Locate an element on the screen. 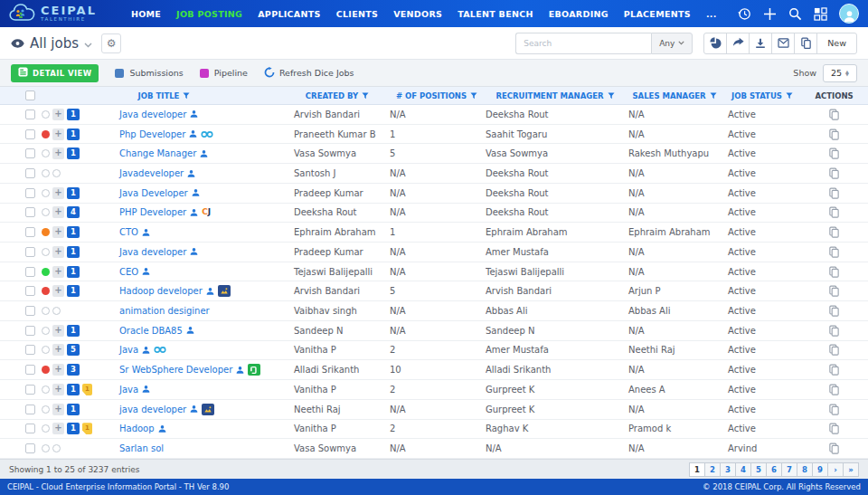 The height and width of the screenshot is (495, 868). job-title-link: Oracle DBA85 is located at coordinates (151, 331).